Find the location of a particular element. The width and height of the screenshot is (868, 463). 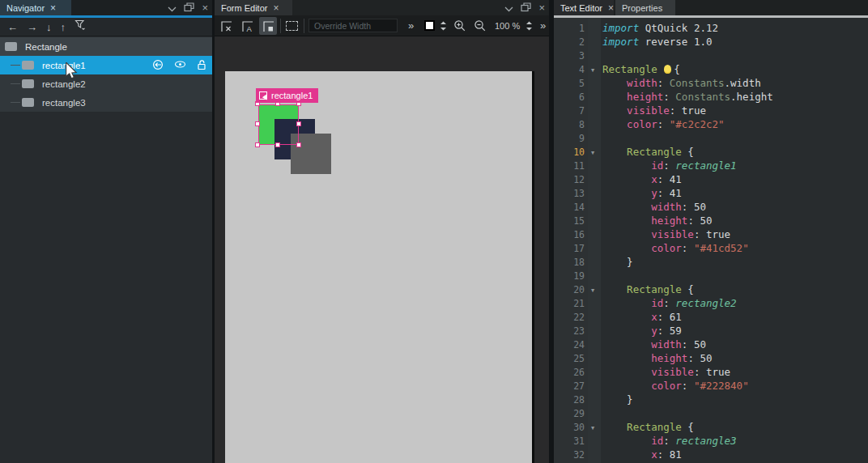

code-line-16: 16 visible: true is located at coordinates (711, 235).